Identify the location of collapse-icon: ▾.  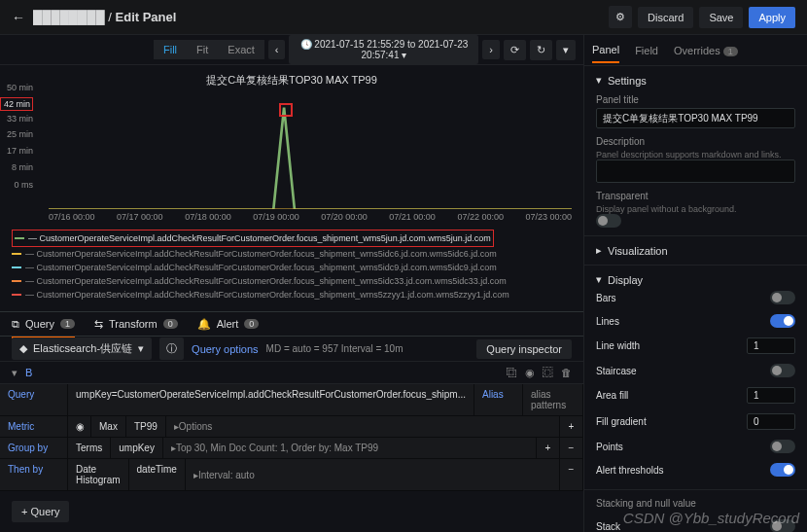
(15, 373).